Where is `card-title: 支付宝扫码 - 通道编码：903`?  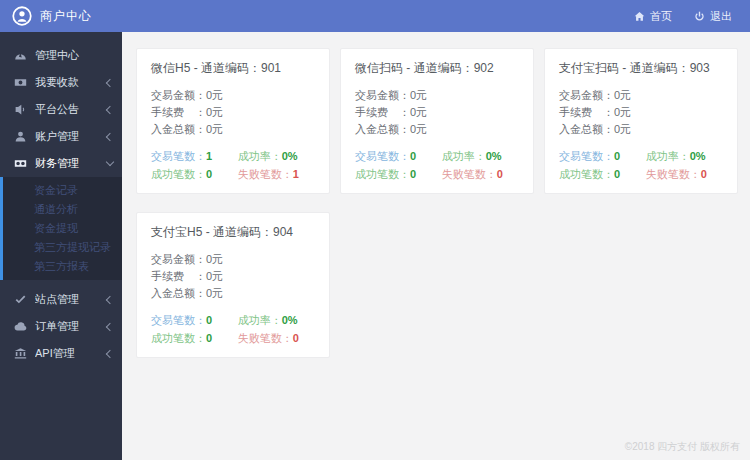 card-title: 支付宝扫码 - 通道编码：903 is located at coordinates (641, 68).